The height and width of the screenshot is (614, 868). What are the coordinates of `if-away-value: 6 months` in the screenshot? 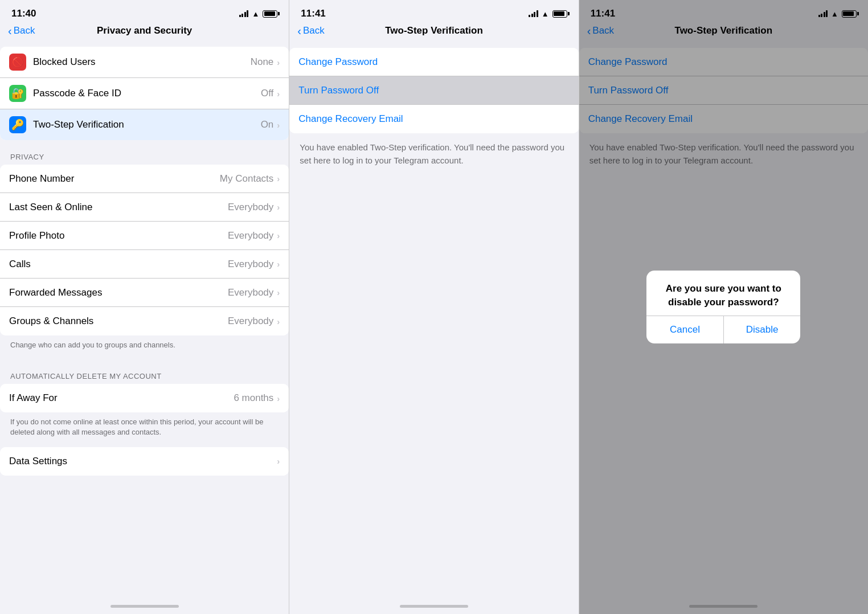 It's located at (253, 398).